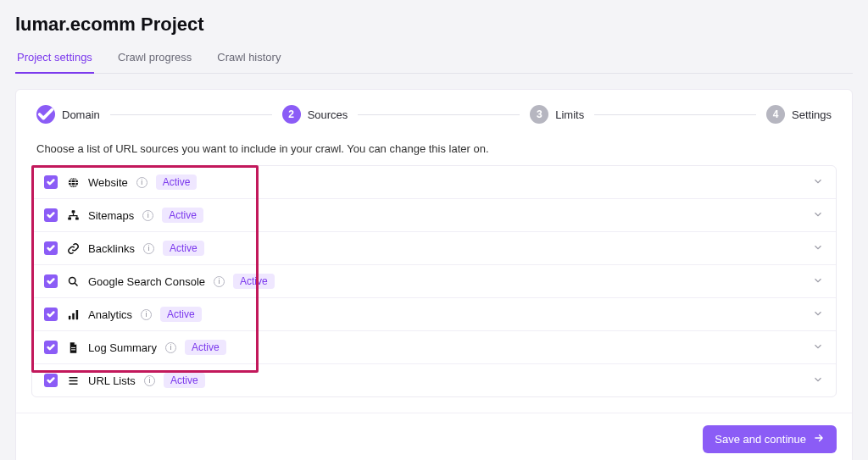 This screenshot has width=868, height=460. What do you see at coordinates (111, 215) in the screenshot?
I see `source-label: Sitemaps` at bounding box center [111, 215].